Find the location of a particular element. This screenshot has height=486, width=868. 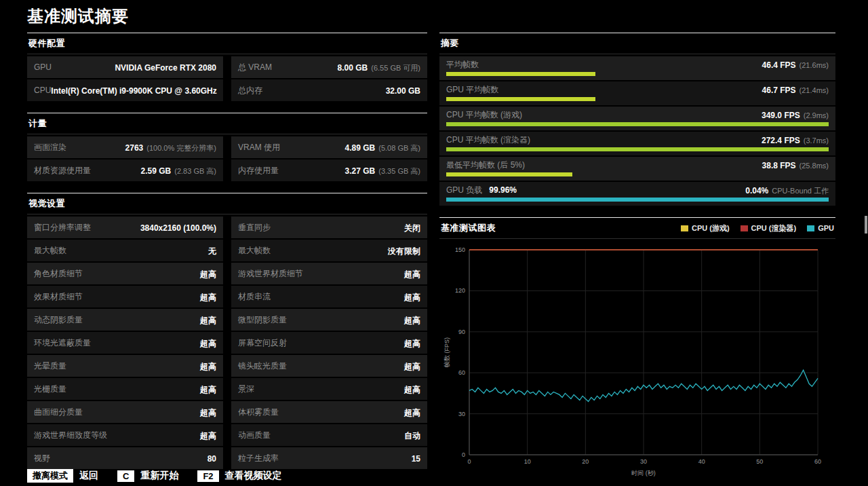

summary-row-text: 平均帧数46.4 FPS(21.6ms) is located at coordinates (637, 64).